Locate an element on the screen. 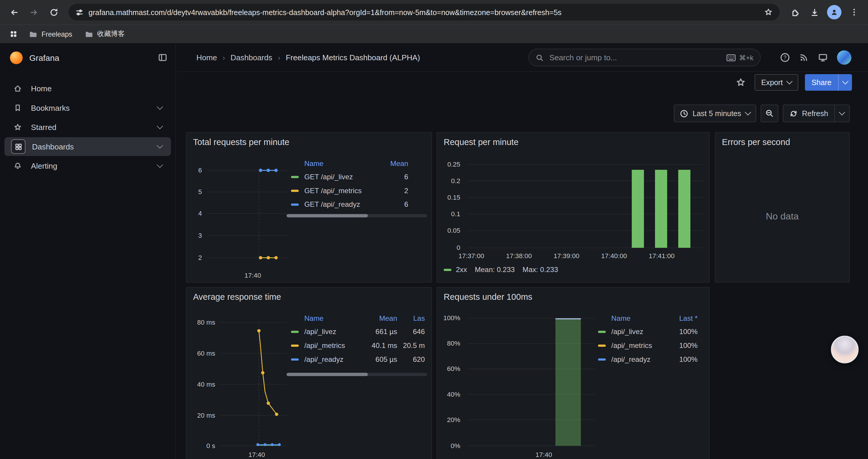 This screenshot has height=459, width=868. series-max: Max: 0.233 is located at coordinates (540, 270).